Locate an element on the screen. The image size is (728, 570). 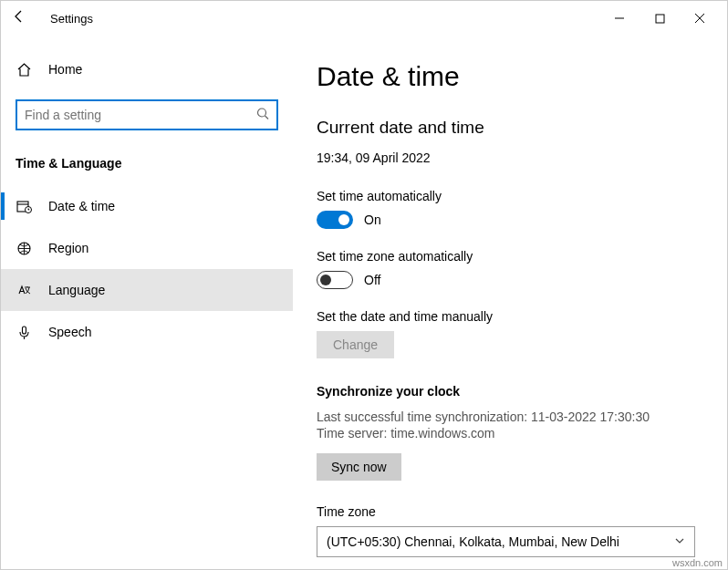
globe-icon is located at coordinates (24, 248).